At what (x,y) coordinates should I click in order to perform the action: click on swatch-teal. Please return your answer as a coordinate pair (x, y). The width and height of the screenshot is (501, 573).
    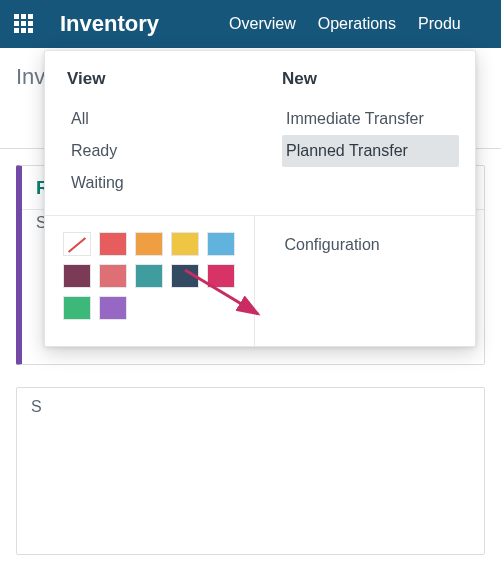
    Looking at the image, I should click on (149, 276).